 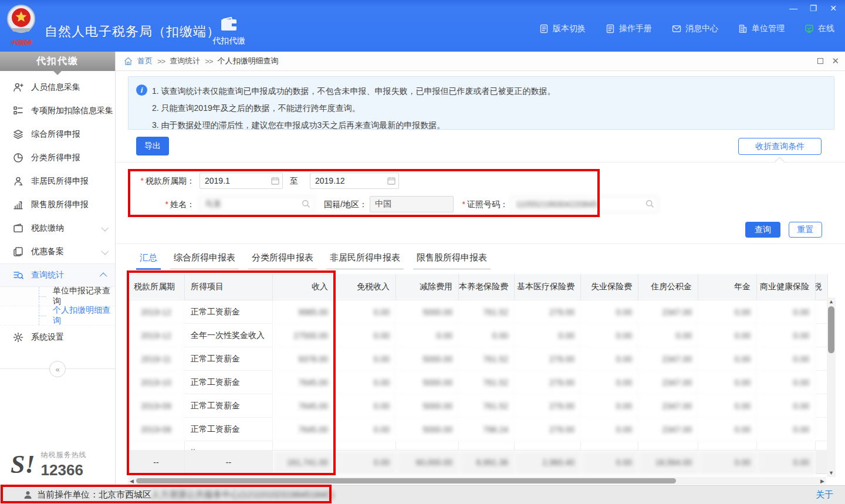 I want to click on close-icon: ✕, so click(x=833, y=8).